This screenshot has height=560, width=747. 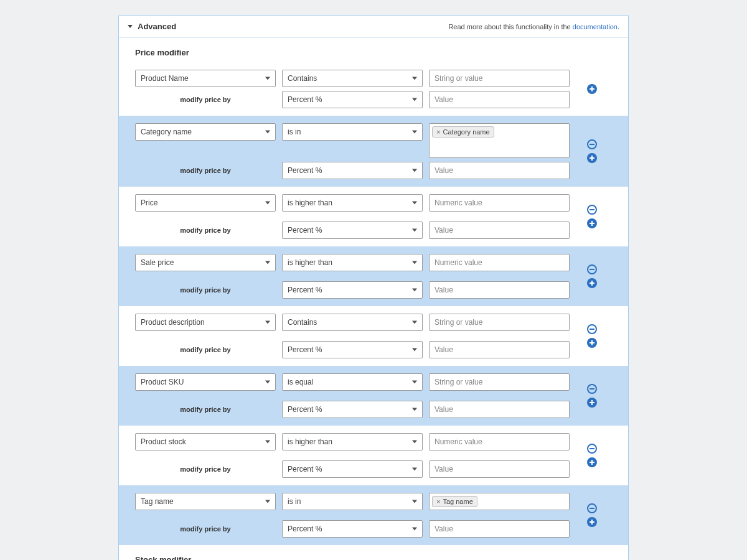 What do you see at coordinates (205, 322) in the screenshot?
I see `field-select: Product description` at bounding box center [205, 322].